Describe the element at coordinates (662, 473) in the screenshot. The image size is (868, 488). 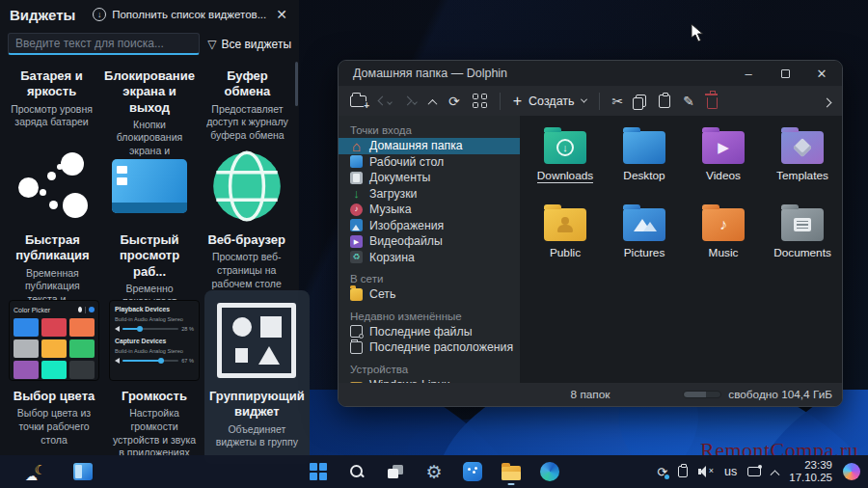
I see `updates-tray-icon: ⟳` at that location.